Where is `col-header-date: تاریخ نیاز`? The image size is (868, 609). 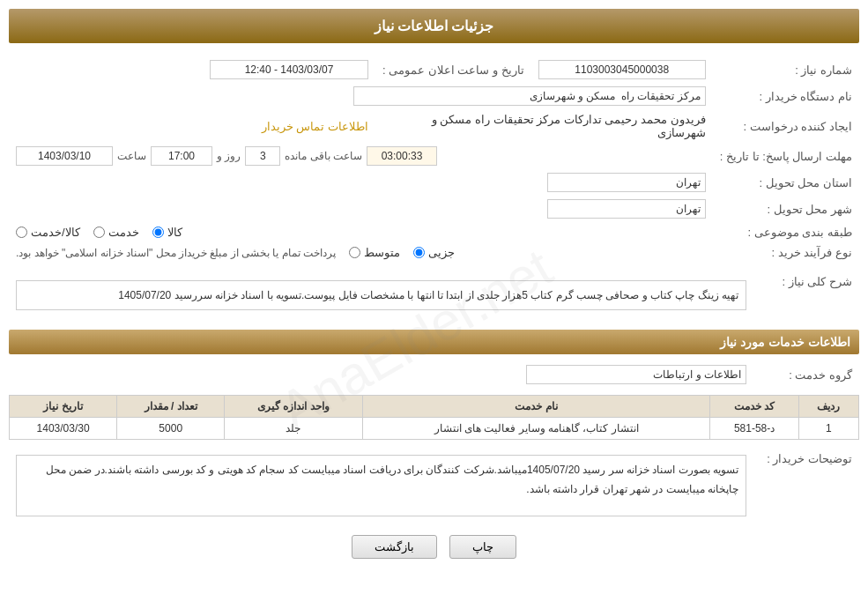
col-header-date: تاریخ نیاز is located at coordinates (63, 407).